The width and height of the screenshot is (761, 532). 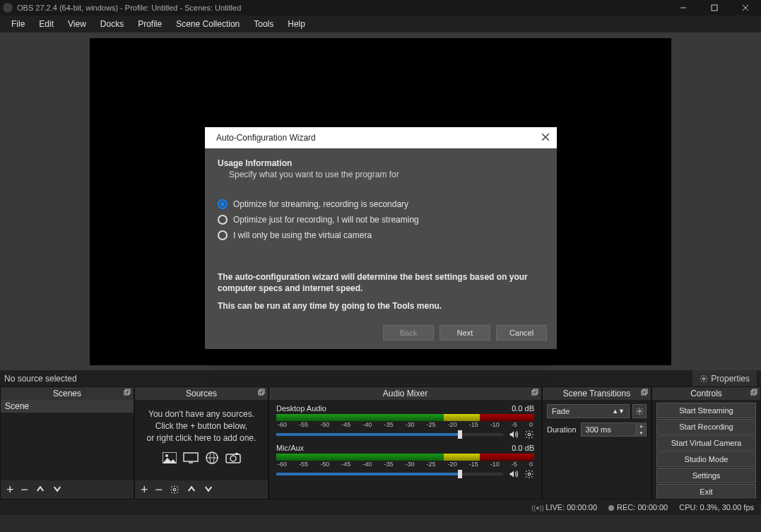 What do you see at coordinates (201, 440) in the screenshot?
I see `sources-body: You don't have any sources. Click the + …` at bounding box center [201, 440].